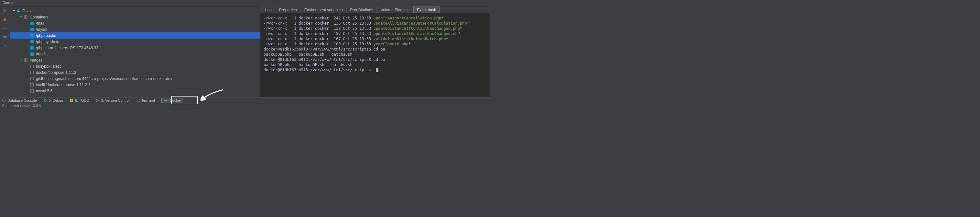 The height and width of the screenshot is (217, 980). Describe the element at coordinates (19, 101) in the screenshot. I see `database-console-button: Database Console` at that location.